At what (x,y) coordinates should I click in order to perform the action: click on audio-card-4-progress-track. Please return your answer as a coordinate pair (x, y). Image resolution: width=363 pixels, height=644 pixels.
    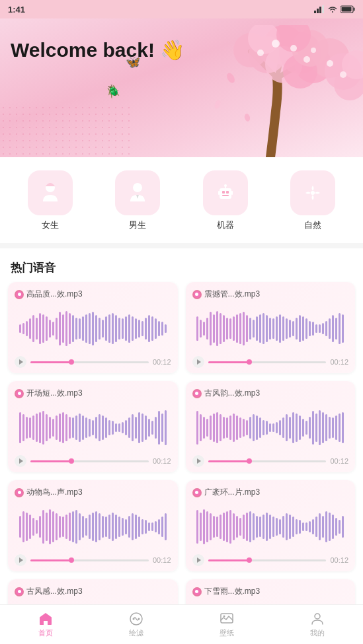
    Looking at the image, I should click on (267, 461).